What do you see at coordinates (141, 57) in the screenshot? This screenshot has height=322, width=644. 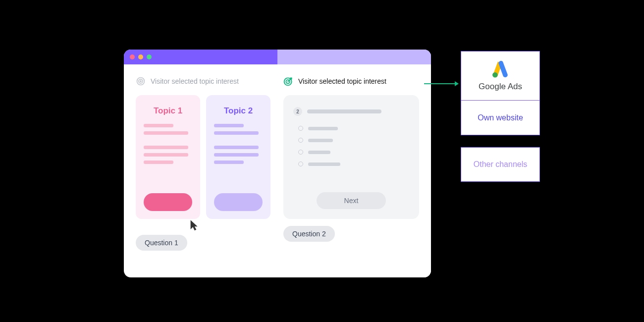 I see `minimize-icon` at bounding box center [141, 57].